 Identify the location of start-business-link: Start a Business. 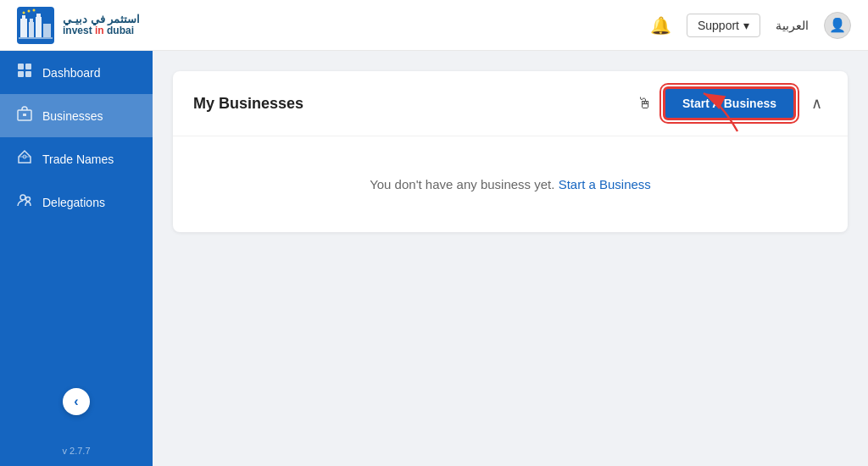
(605, 185).